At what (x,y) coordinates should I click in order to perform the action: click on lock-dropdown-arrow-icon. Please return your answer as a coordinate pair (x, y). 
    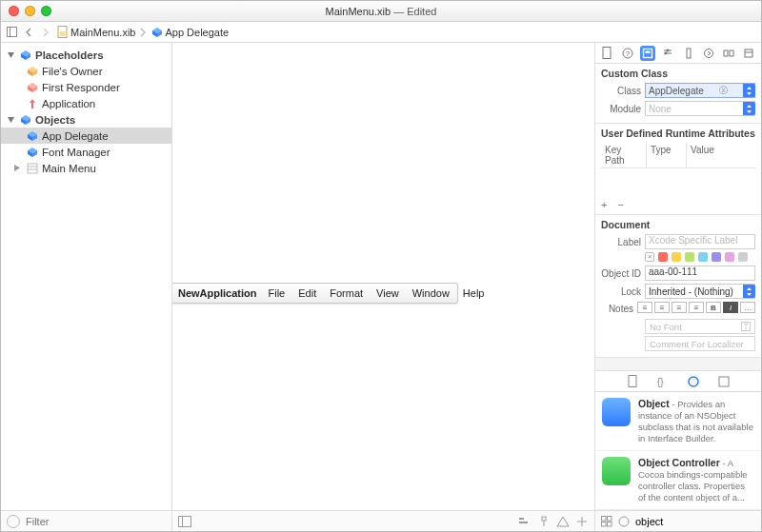
    Looking at the image, I should click on (749, 291).